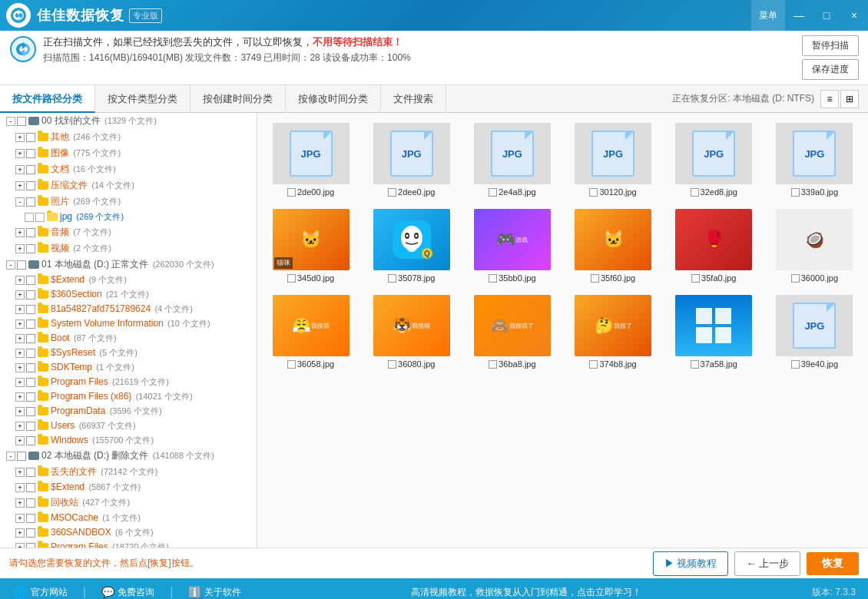 Image resolution: width=868 pixels, height=599 pixels. What do you see at coordinates (128, 338) in the screenshot?
I see `tree-item: + Boot (87 个文件)` at bounding box center [128, 338].